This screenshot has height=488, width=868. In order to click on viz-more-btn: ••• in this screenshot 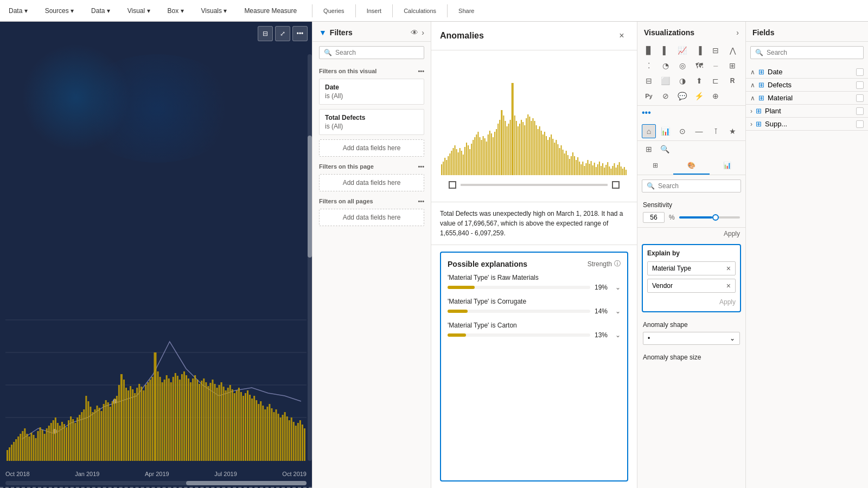, I will do `click(691, 113)`.